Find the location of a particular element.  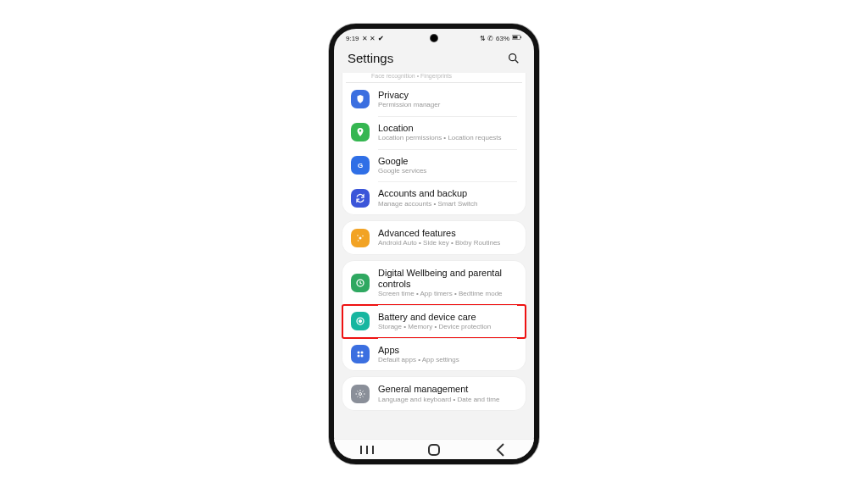

settings-item-title: Advanced features is located at coordinates (439, 234).